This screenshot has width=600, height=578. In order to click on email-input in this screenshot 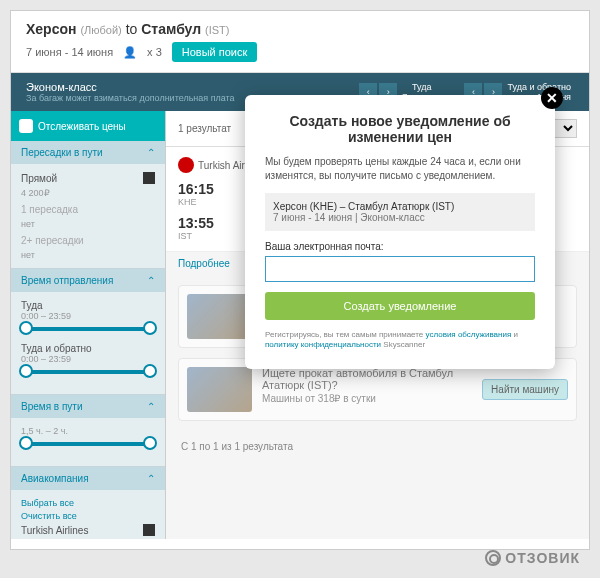, I will do `click(400, 269)`.